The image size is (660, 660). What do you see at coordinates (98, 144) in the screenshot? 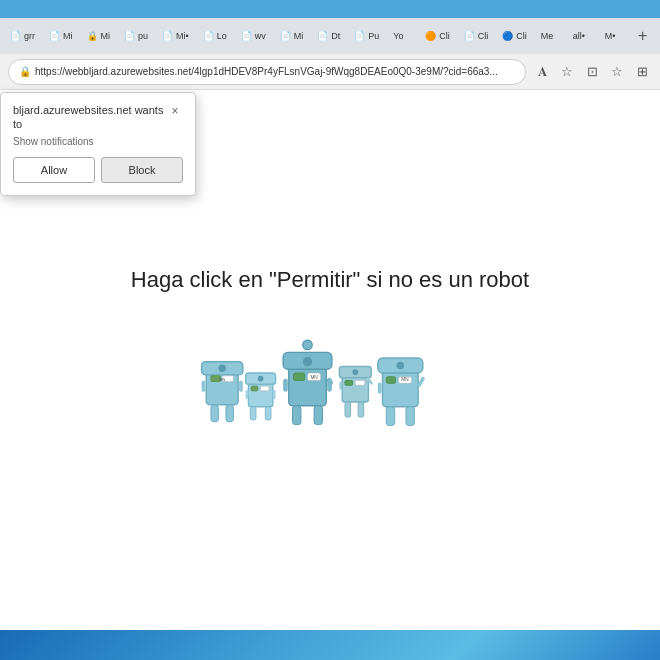
I see `notification-popup: bljard.azurewebsites.net wants to × Show…` at bounding box center [98, 144].